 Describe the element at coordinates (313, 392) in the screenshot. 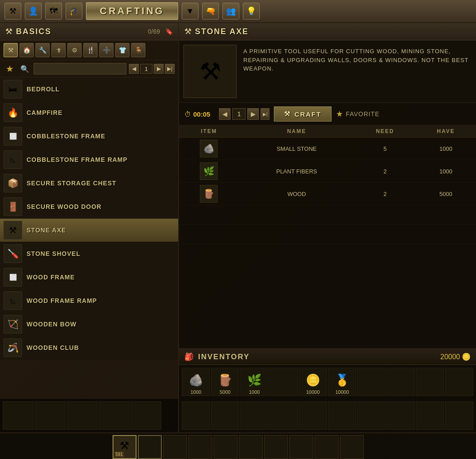

I see `inv-count-coin1: 10000` at that location.